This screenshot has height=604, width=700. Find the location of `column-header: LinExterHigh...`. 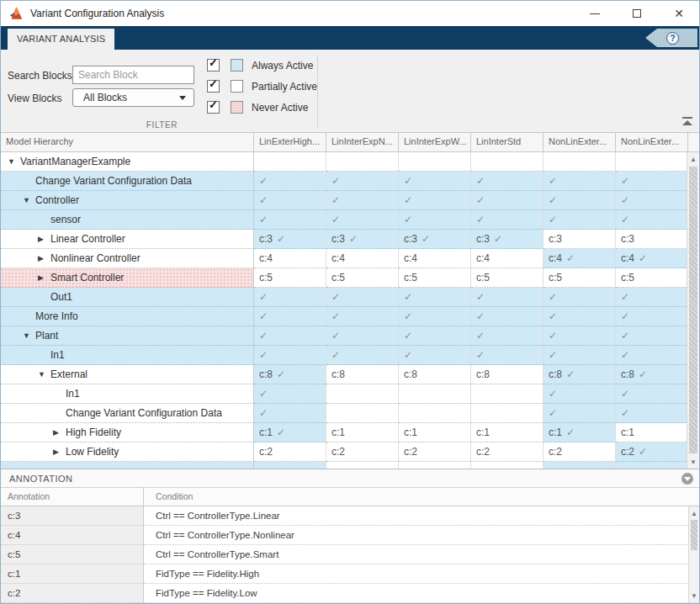

column-header: LinExterHigh... is located at coordinates (290, 142).